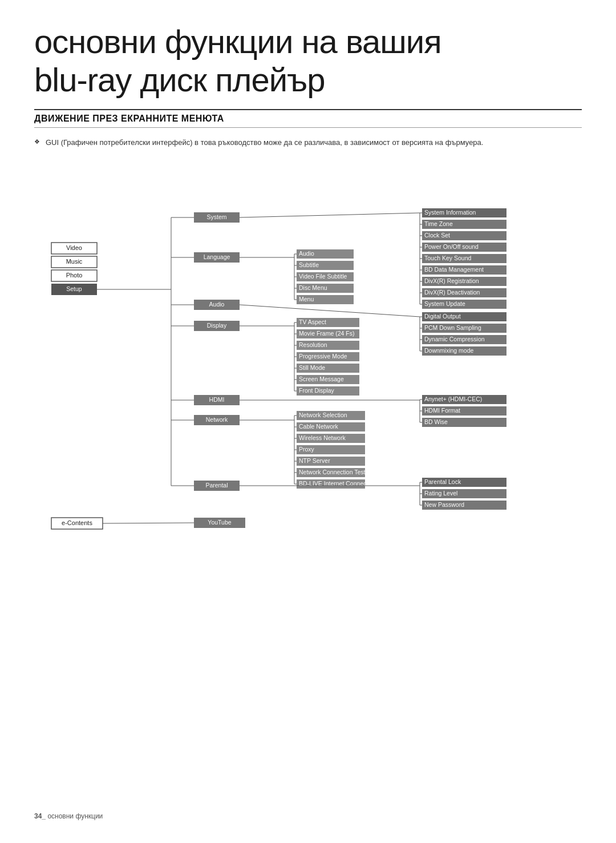 The height and width of the screenshot is (843, 616). Describe the element at coordinates (437, 235) in the screenshot. I see `clock-set-label: Clock Set` at that location.